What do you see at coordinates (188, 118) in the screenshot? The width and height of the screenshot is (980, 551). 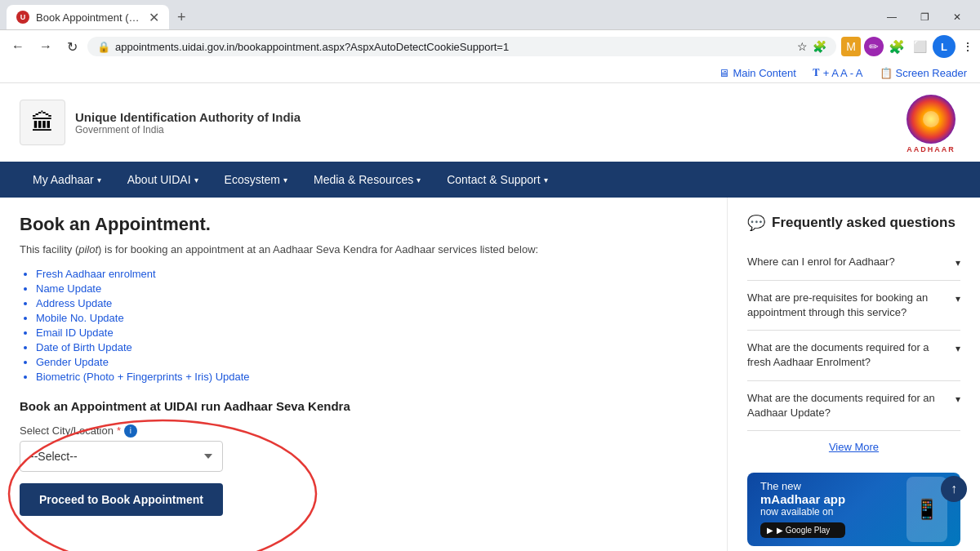 I see `org-name: Unique Identification Authority of India` at bounding box center [188, 118].